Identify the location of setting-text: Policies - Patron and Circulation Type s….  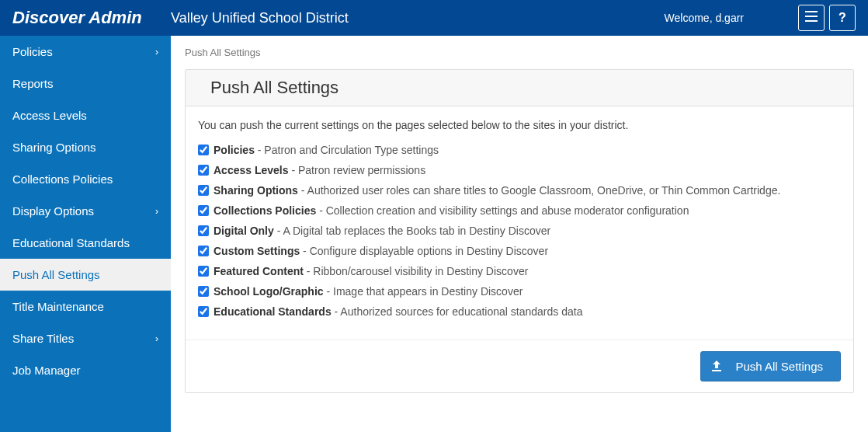
(326, 150).